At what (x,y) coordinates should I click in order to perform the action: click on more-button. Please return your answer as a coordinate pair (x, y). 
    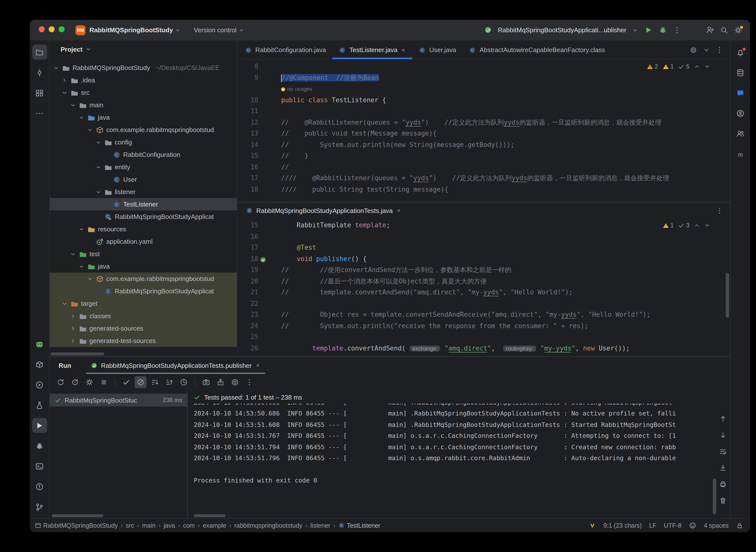
    Looking at the image, I should click on (39, 113).